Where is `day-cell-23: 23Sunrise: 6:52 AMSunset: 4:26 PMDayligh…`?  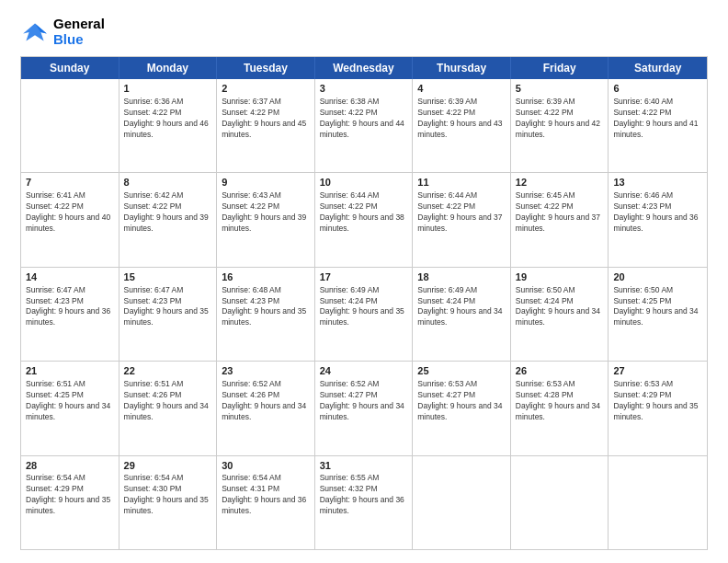 day-cell-23: 23Sunrise: 6:52 AMSunset: 4:26 PMDayligh… is located at coordinates (267, 408).